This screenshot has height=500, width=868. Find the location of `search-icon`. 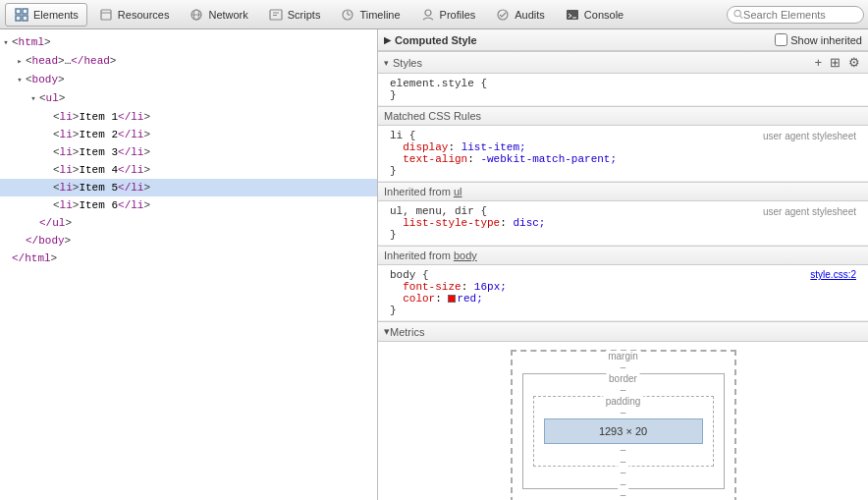

search-icon is located at coordinates (738, 14).